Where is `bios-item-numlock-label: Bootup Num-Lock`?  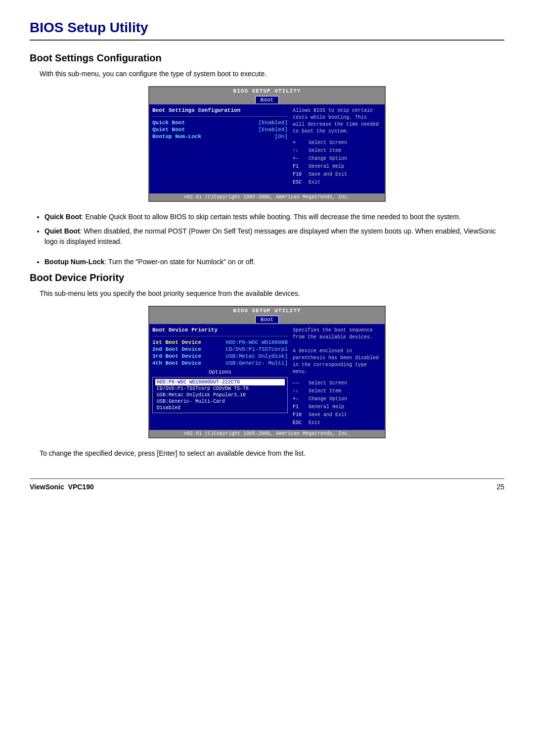 bios-item-numlock-label: Bootup Num-Lock is located at coordinates (177, 137).